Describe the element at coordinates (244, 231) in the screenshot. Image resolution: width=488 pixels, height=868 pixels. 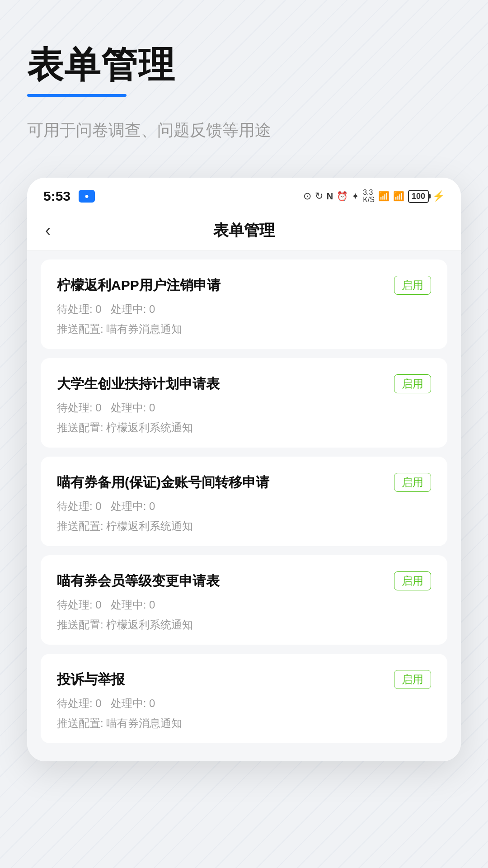
I see `nav-bar: ‹ 表单管理` at that location.